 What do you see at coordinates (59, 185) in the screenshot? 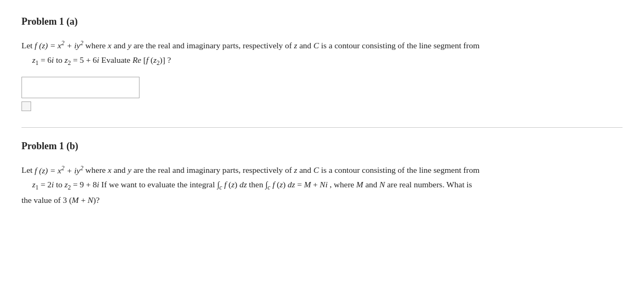
I see `to-label-b: to` at bounding box center [59, 185].